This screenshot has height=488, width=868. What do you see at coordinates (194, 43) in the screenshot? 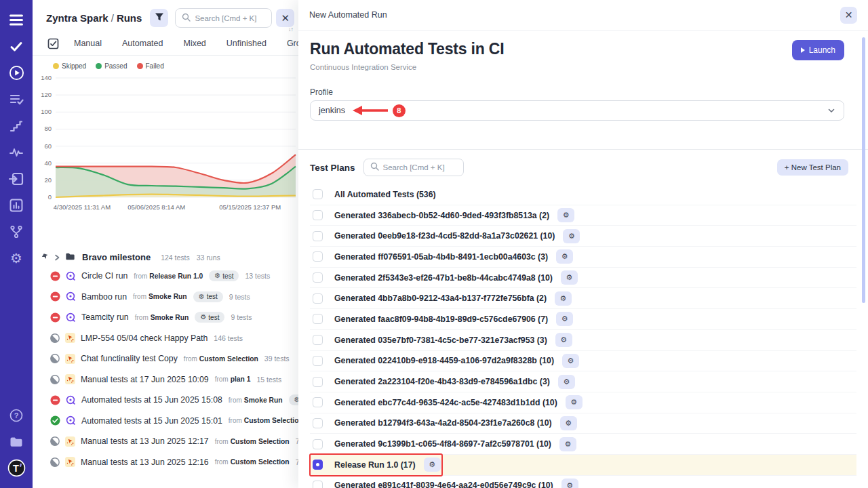
I see `tab-mixed: Mixed` at bounding box center [194, 43].